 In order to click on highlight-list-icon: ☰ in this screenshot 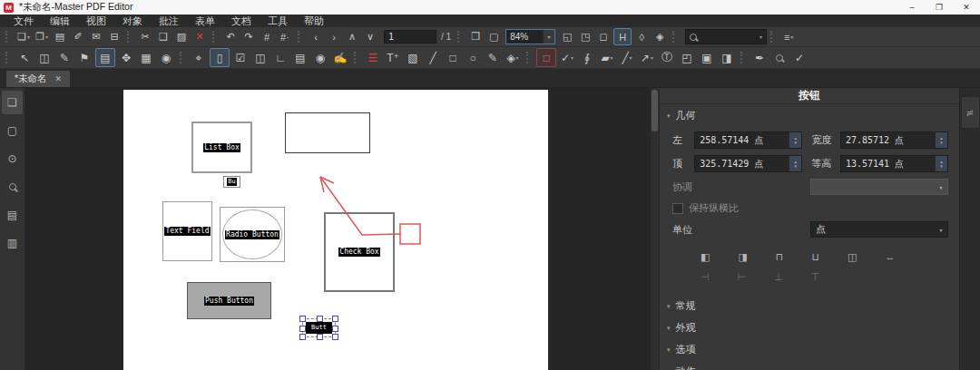, I will do `click(373, 58)`.